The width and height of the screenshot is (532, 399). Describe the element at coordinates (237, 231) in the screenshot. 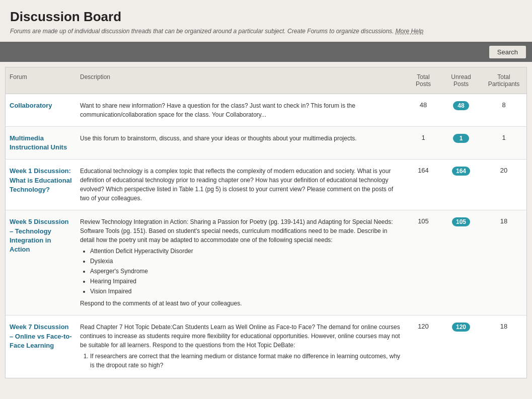

I see `forum-description-text: Review Technology Integration in Action:…` at that location.